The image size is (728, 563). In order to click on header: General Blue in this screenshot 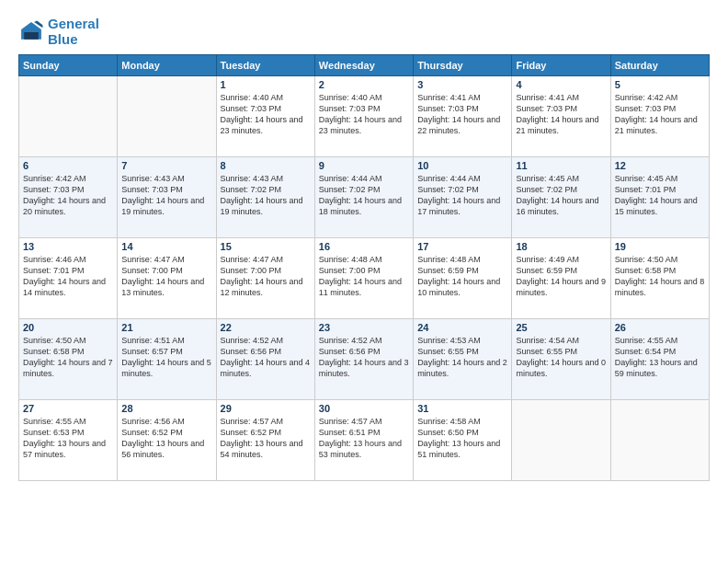, I will do `click(364, 31)`.